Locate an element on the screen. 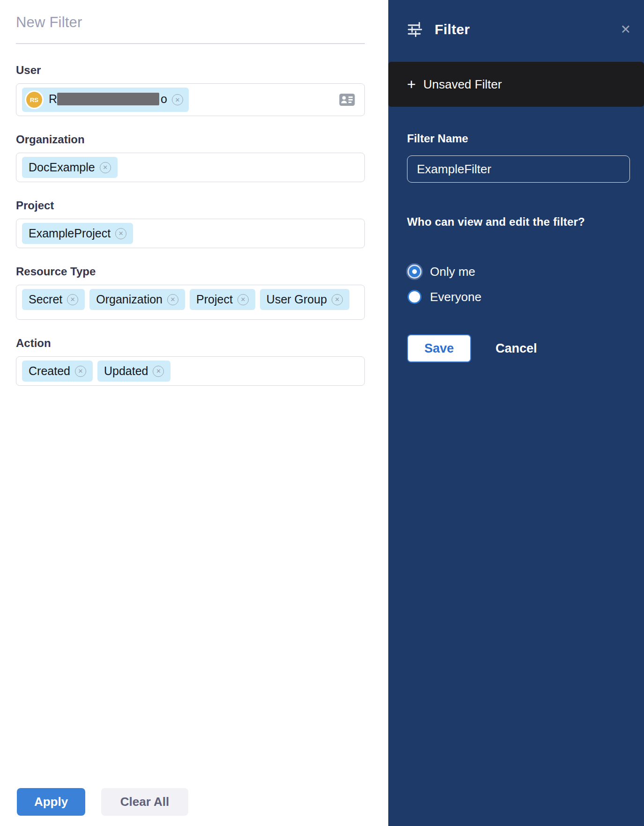 The width and height of the screenshot is (644, 826). user-chip-label: Ro is located at coordinates (108, 100).